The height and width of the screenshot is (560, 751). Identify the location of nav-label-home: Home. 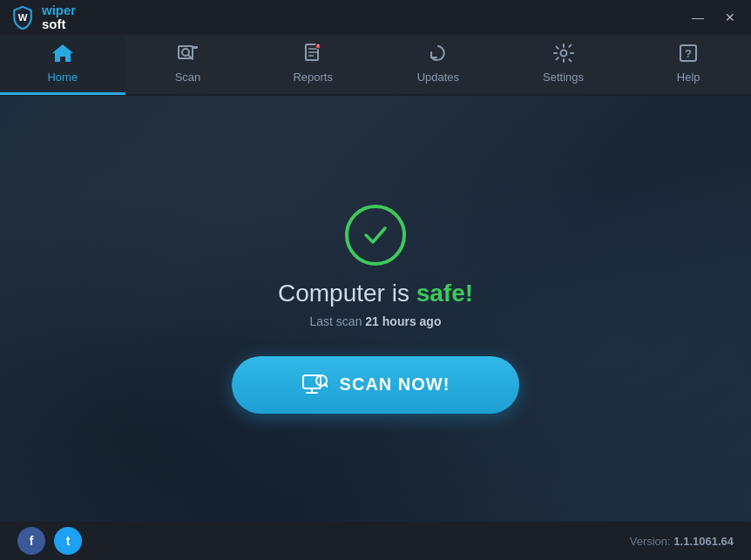
(63, 77).